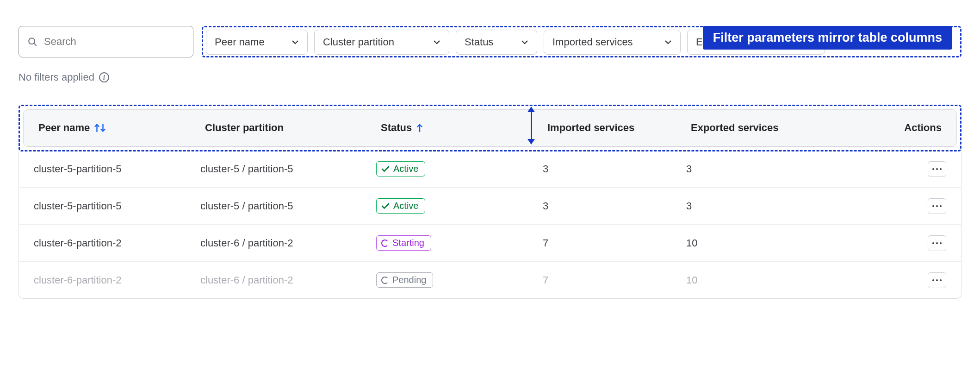 Image resolution: width=980 pixels, height=378 pixels. What do you see at coordinates (496, 42) in the screenshot?
I see `filter-status: Status` at bounding box center [496, 42].